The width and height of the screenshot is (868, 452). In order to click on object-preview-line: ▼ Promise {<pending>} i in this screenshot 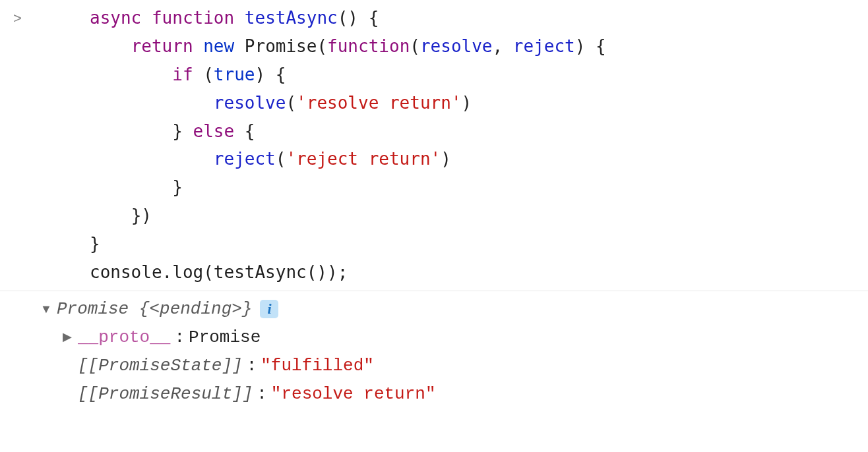, I will do `click(237, 310)`.